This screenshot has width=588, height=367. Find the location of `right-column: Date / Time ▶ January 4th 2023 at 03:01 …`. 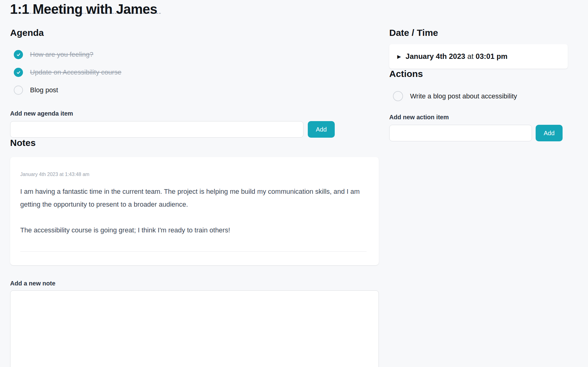

right-column: Date / Time ▶ January 4th 2023 at 03:01 … is located at coordinates (478, 85).